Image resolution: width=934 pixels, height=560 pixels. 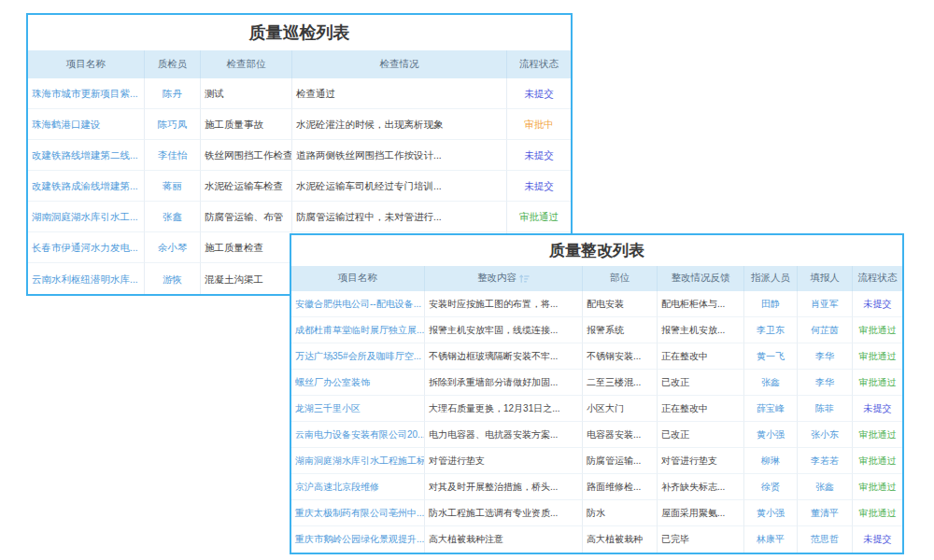 What do you see at coordinates (504, 278) in the screenshot?
I see `column-header-rectify-content: 整改内容` at bounding box center [504, 278].